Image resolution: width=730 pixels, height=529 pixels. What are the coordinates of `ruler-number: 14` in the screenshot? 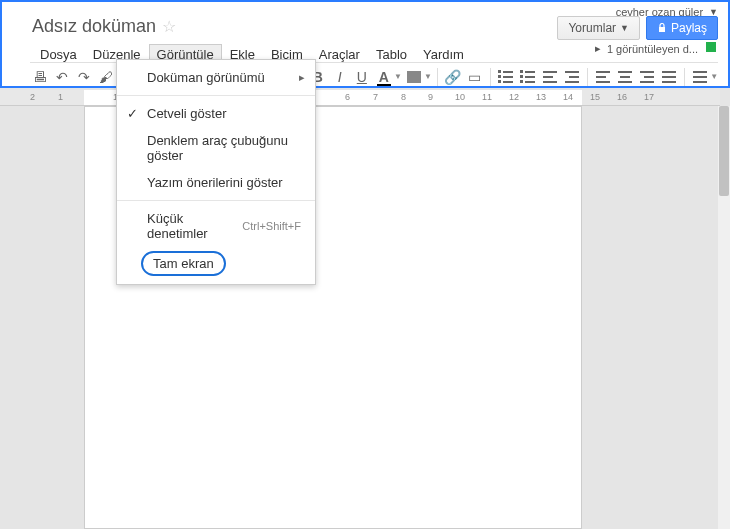 It's located at (568, 97).